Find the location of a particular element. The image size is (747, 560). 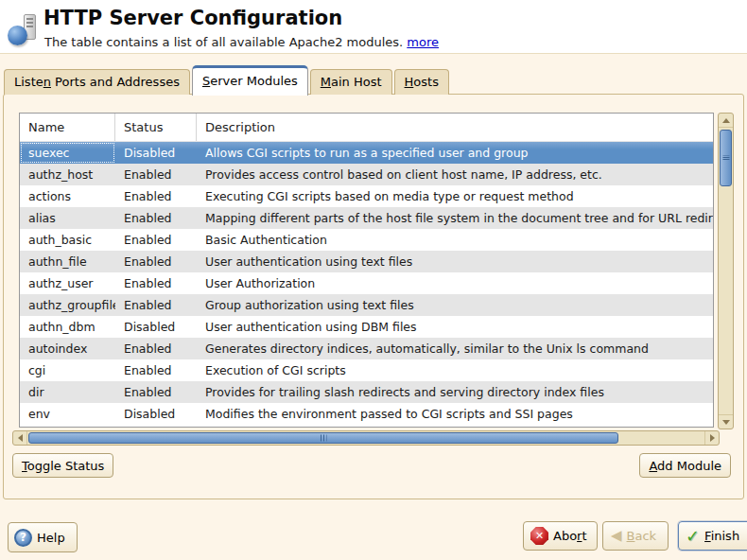

cell-name: authz_host is located at coordinates (68, 174).